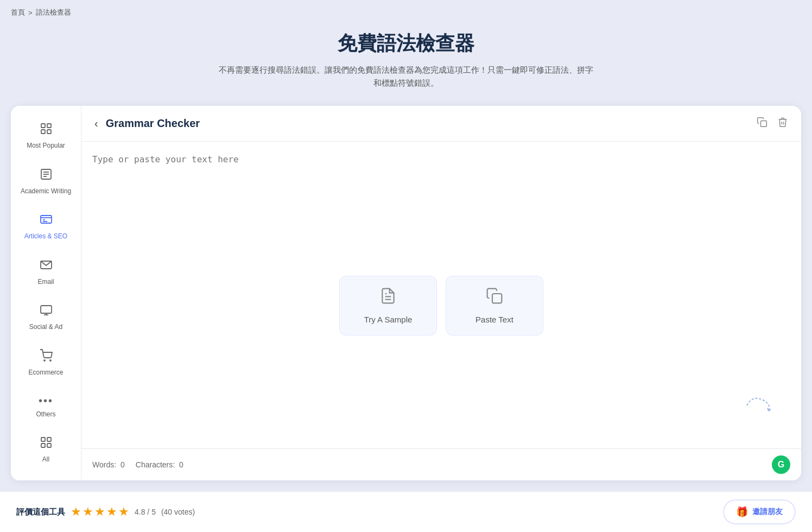 The width and height of the screenshot is (812, 532). Describe the element at coordinates (46, 444) in the screenshot. I see `all-icon` at that location.